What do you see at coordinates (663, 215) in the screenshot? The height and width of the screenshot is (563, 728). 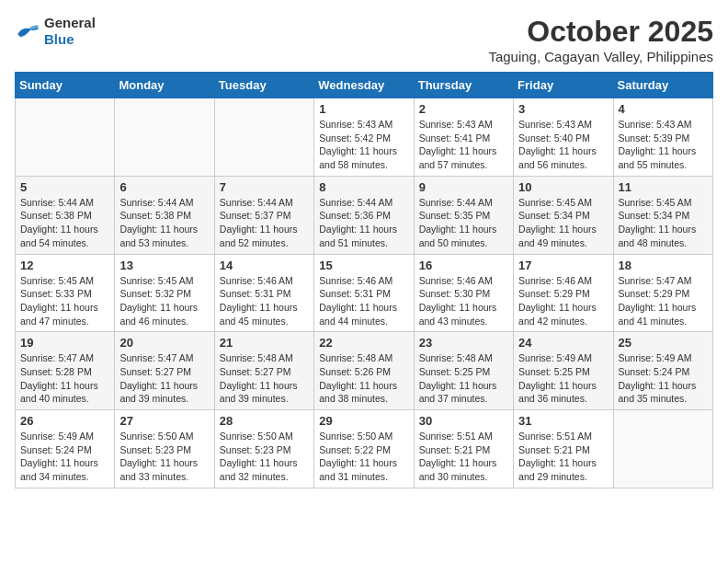 I see `calendar-cell: 11Sunrise: 5:45 AM Sunset: 5:34 PM Dayli…` at bounding box center [663, 215].